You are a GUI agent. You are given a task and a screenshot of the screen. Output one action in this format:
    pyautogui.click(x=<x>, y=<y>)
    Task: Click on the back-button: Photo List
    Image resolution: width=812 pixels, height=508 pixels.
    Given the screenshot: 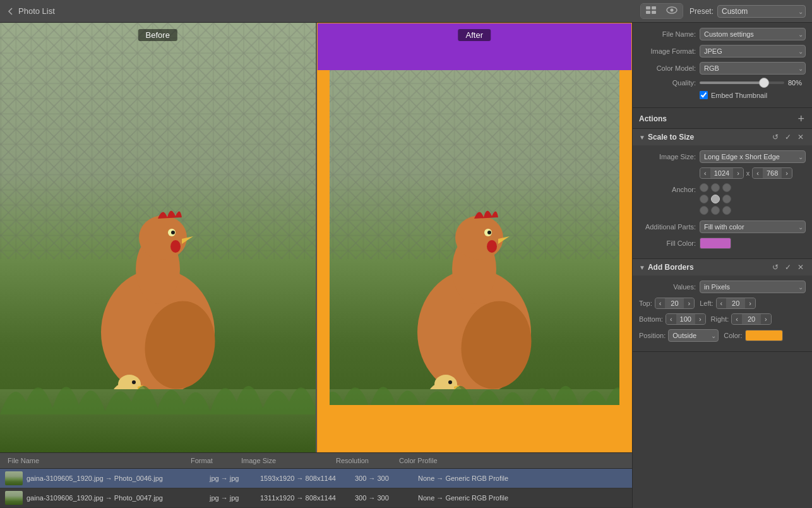 What is the action you would take?
    pyautogui.click(x=30, y=11)
    